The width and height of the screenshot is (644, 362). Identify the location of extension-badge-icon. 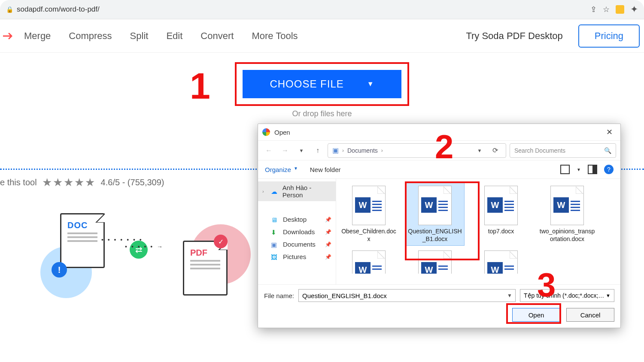
(620, 9).